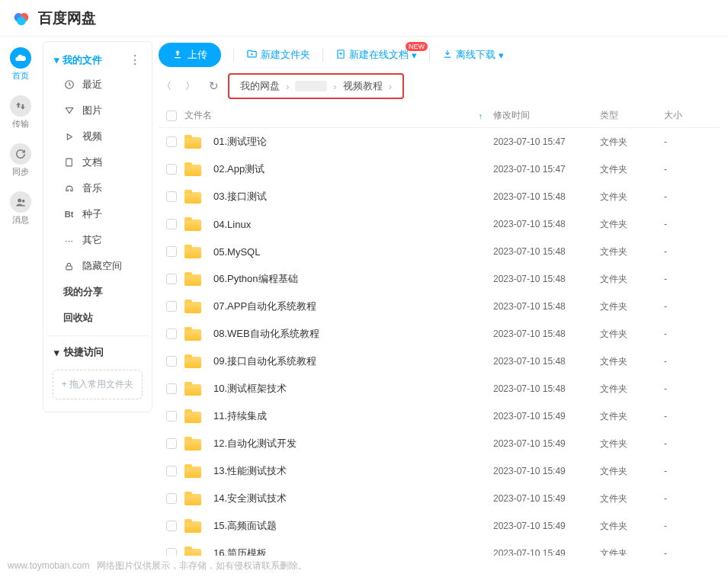  Describe the element at coordinates (439, 547) in the screenshot. I see `table-row: 16.简历模板2023-07-10 15:49文件夹-` at that location.